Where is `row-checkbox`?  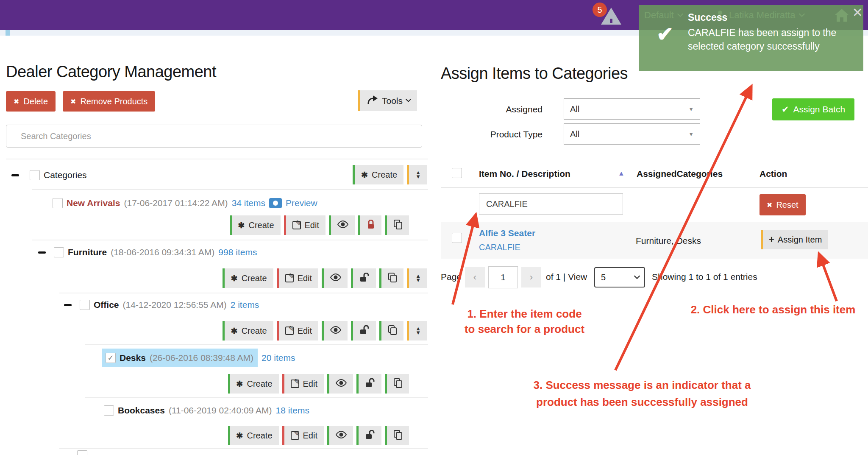 row-checkbox is located at coordinates (457, 238).